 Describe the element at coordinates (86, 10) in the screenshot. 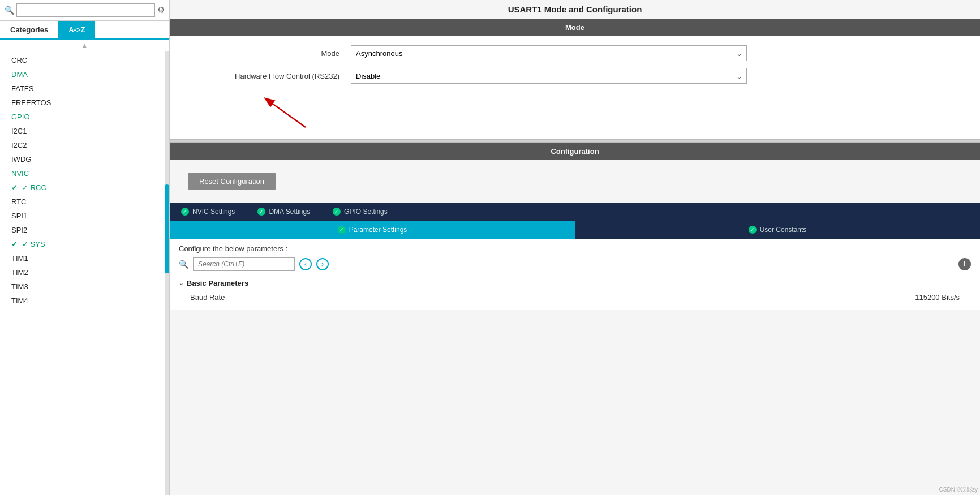

I see `sidebar-search-input` at that location.